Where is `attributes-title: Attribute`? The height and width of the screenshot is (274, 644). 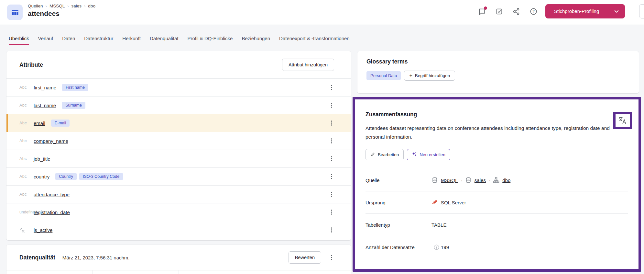 attributes-title: Attribute is located at coordinates (31, 65).